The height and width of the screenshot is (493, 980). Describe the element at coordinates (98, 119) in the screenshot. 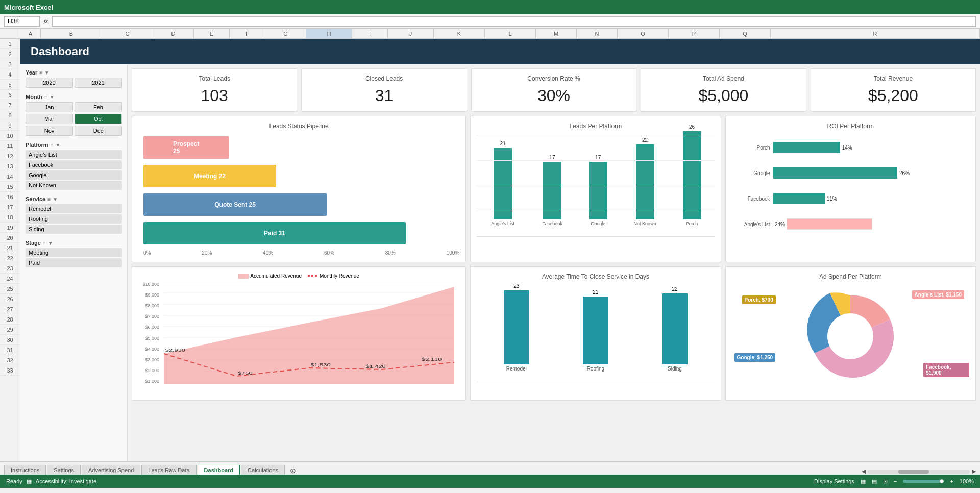

I see `month-oct-btn: Oct` at that location.